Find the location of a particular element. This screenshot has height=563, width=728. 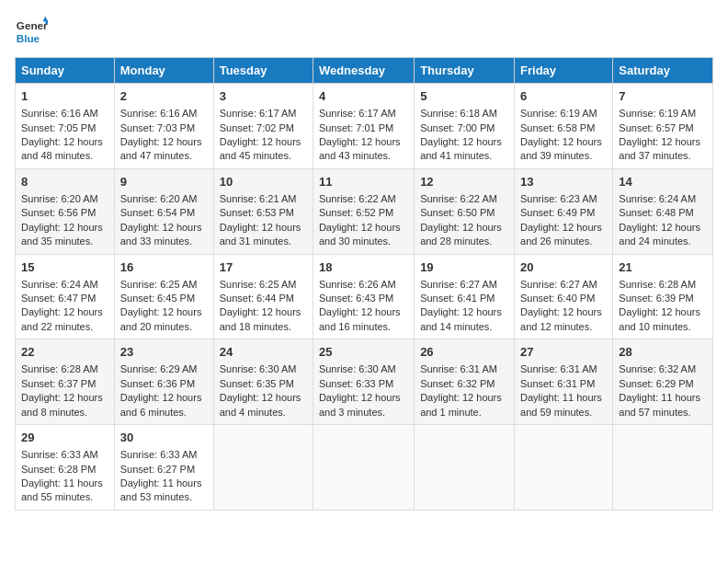

day-number: 3 is located at coordinates (263, 97).